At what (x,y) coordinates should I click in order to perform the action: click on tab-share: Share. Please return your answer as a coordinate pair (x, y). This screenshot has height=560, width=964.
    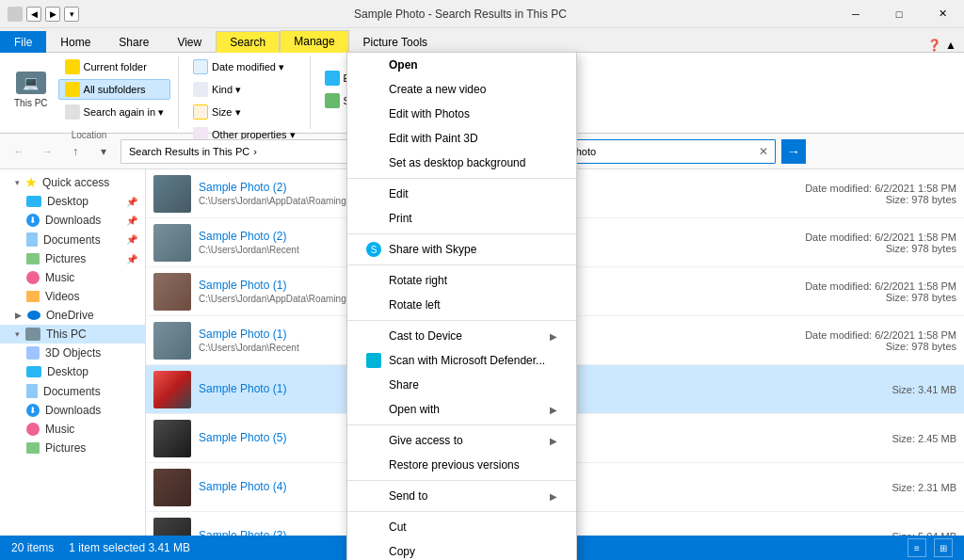
    Looking at the image, I should click on (134, 41).